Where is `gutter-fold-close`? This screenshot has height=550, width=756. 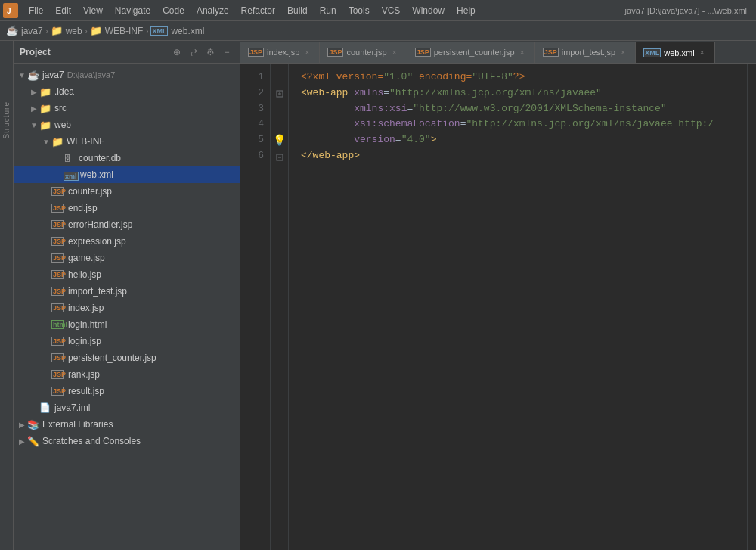
gutter-fold-close is located at coordinates (280, 157).